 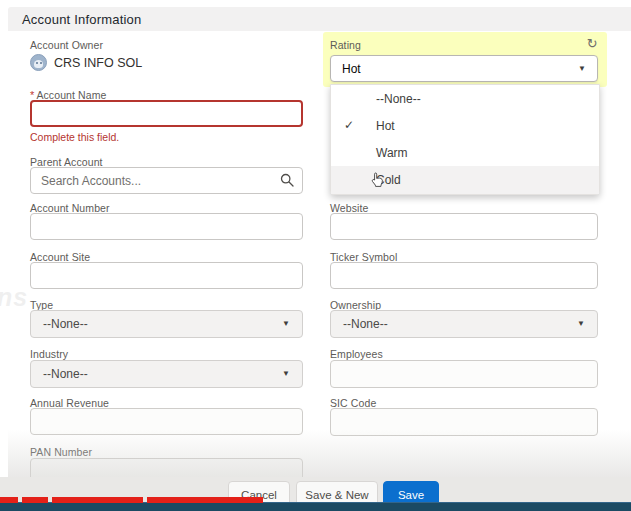 I want to click on account-owner-label: Account Owner, so click(x=66, y=45).